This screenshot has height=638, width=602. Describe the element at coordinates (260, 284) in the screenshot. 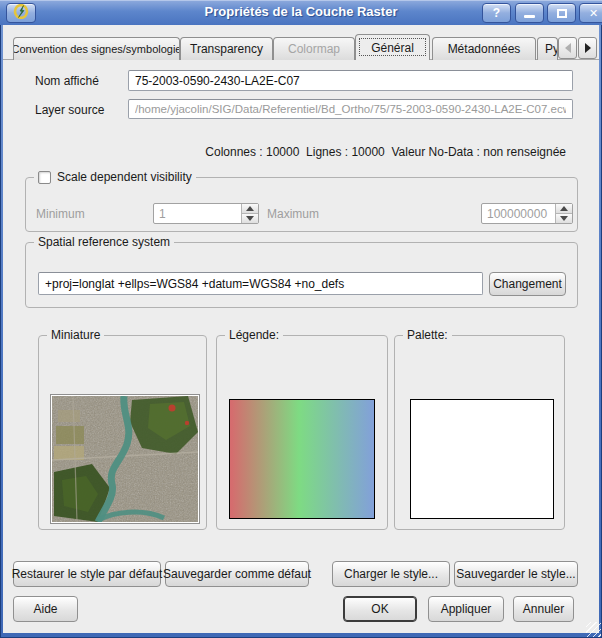

I see `srs-proj-input` at that location.